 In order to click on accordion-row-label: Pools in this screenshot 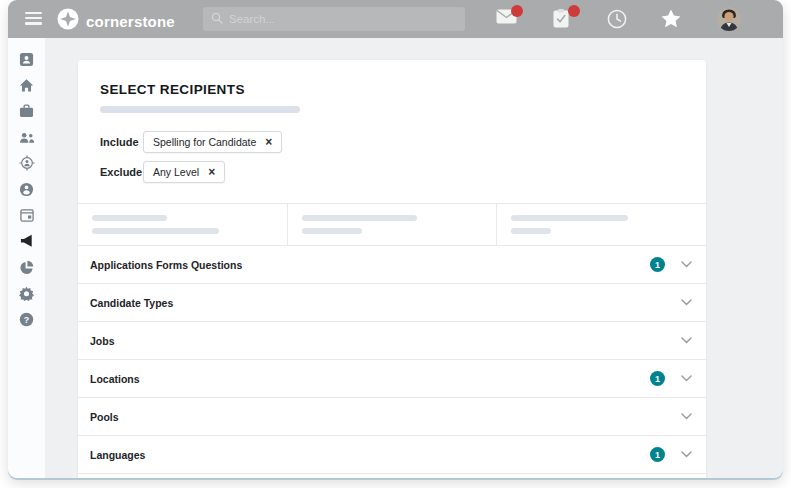, I will do `click(386, 417)`.